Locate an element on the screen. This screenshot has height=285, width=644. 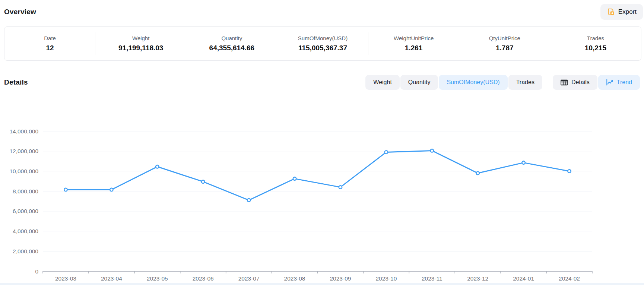
stat-value: 115,005,367.37 is located at coordinates (323, 48).